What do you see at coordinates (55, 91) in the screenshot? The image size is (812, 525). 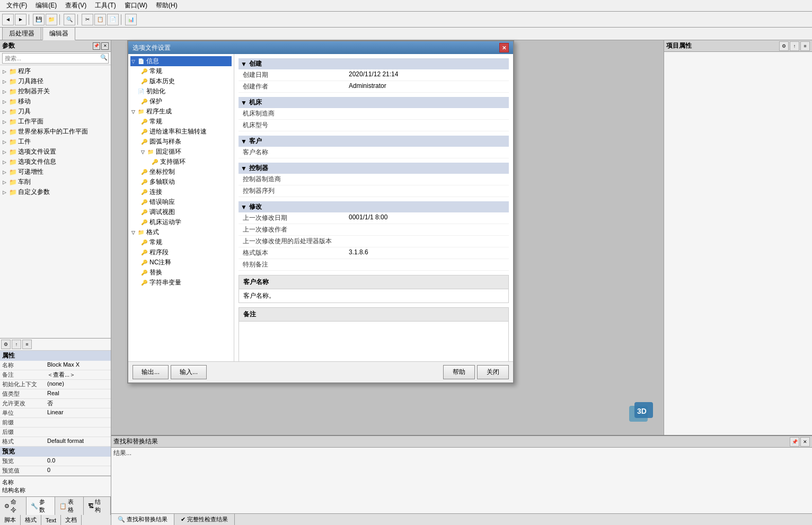 I see `tree-item-controller-switch: ▷ 📁 控制器开关` at bounding box center [55, 91].